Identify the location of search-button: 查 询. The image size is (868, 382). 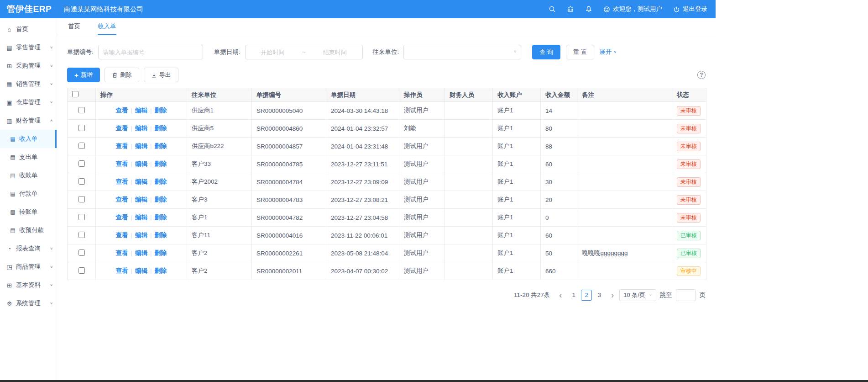
(546, 52).